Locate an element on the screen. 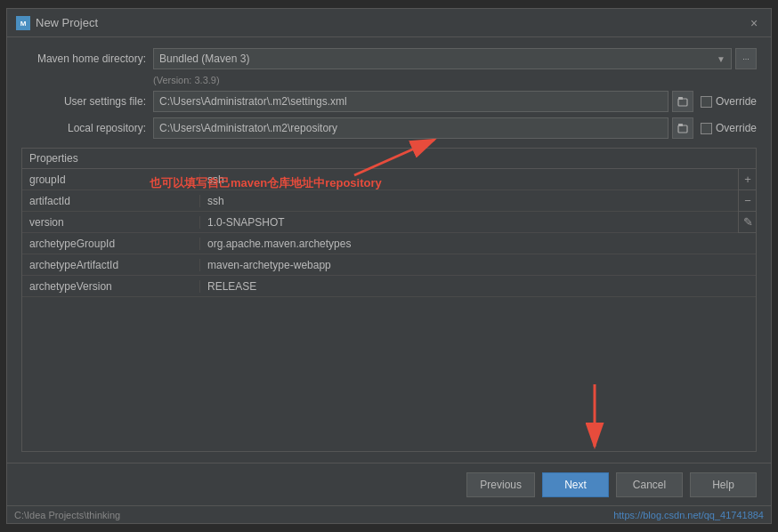 The width and height of the screenshot is (778, 532). user-settings-override-label: Override is located at coordinates (736, 101).